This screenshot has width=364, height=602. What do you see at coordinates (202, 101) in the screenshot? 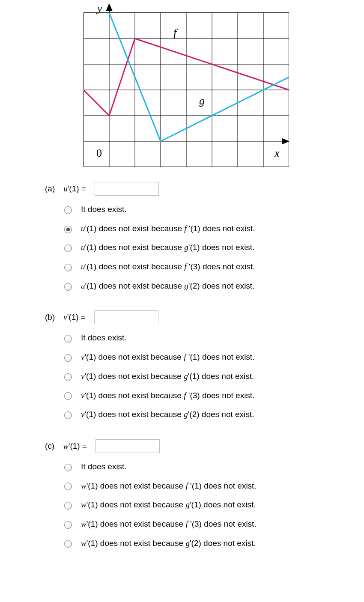
I see `series-label-g: g` at bounding box center [202, 101].